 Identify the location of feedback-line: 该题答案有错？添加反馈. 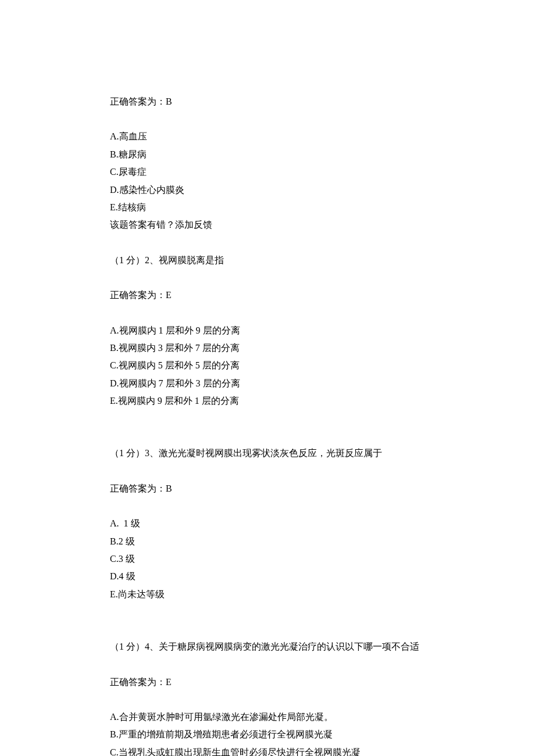
(273, 225).